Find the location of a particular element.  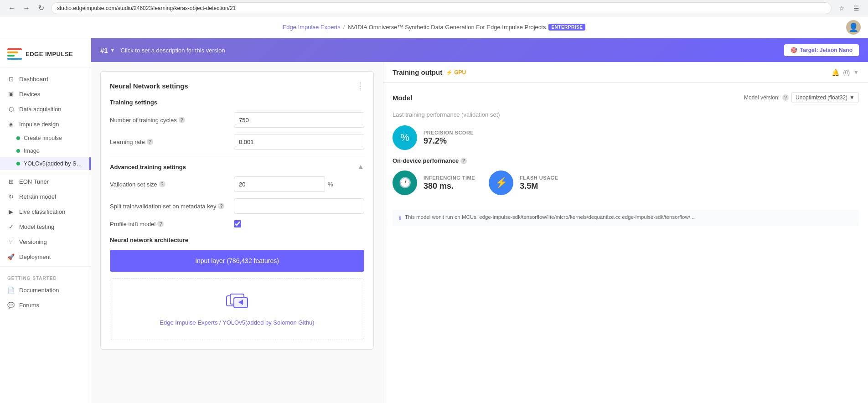

device-metrics: 🕐 INFERENCING TIME 380 ms. ⚡ is located at coordinates (625, 186).